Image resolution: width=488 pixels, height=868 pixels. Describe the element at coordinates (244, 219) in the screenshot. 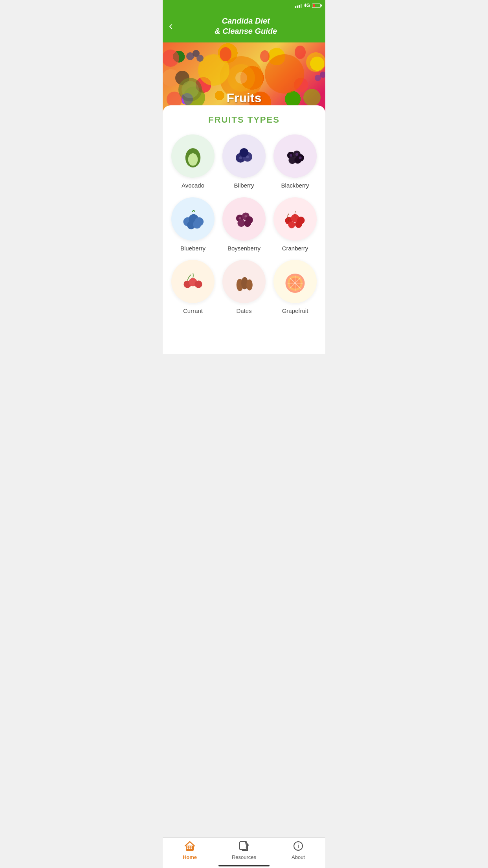

I see `fruit-circle-boysenberry` at that location.